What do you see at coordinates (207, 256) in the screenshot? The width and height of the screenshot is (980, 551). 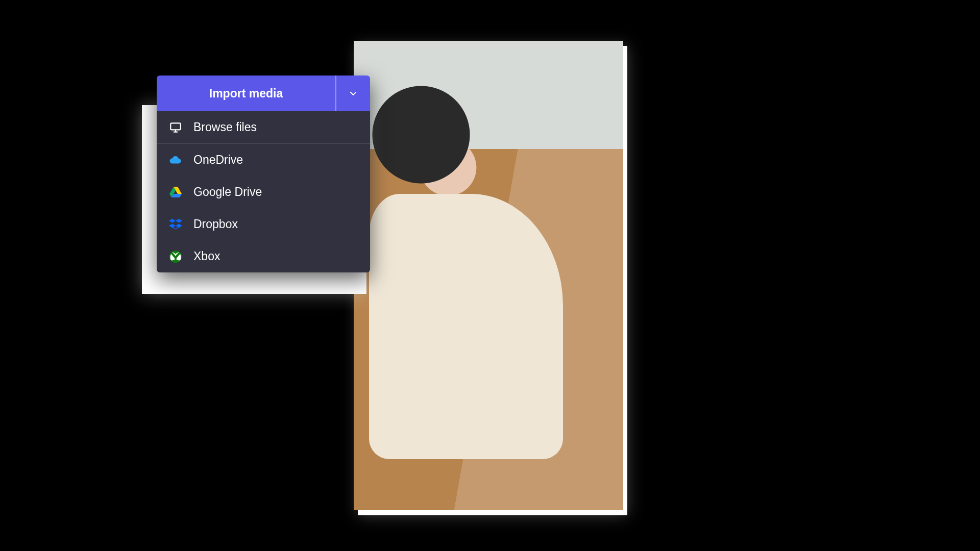 I see `menu-item-label: Xbox` at bounding box center [207, 256].